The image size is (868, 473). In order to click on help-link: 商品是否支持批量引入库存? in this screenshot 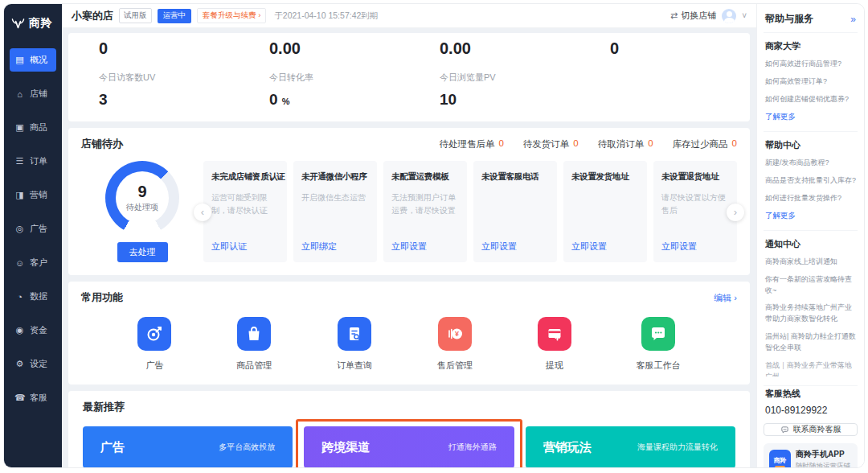, I will do `click(810, 181)`.